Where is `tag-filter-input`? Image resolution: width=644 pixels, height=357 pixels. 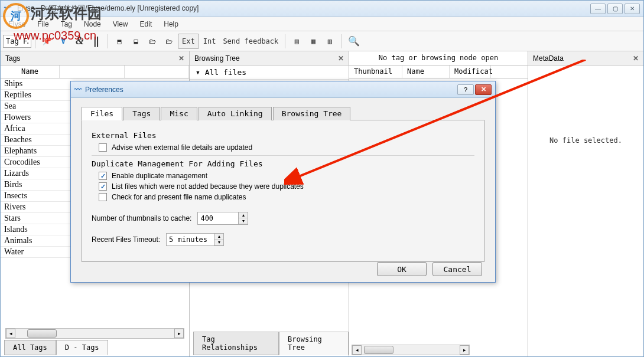 tag-filter-input is located at coordinates (17, 41).